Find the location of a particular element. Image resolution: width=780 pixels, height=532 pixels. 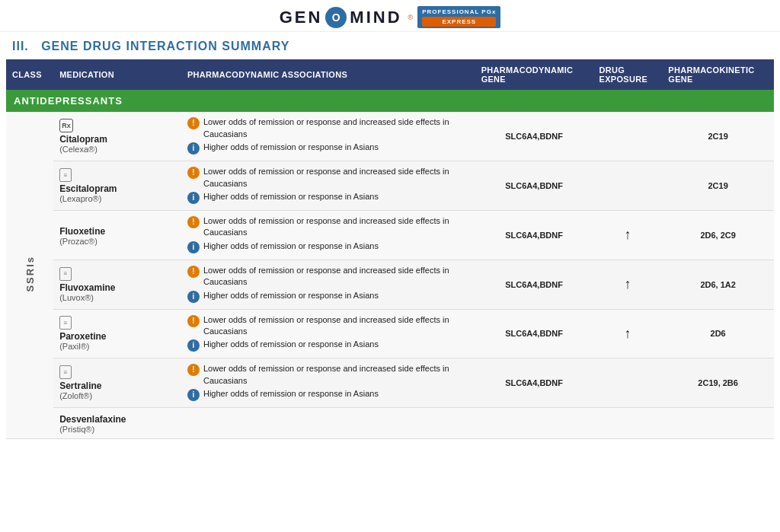

col-header-pharma-gene: PHARMACODYNAMIC GENE is located at coordinates (535, 75).